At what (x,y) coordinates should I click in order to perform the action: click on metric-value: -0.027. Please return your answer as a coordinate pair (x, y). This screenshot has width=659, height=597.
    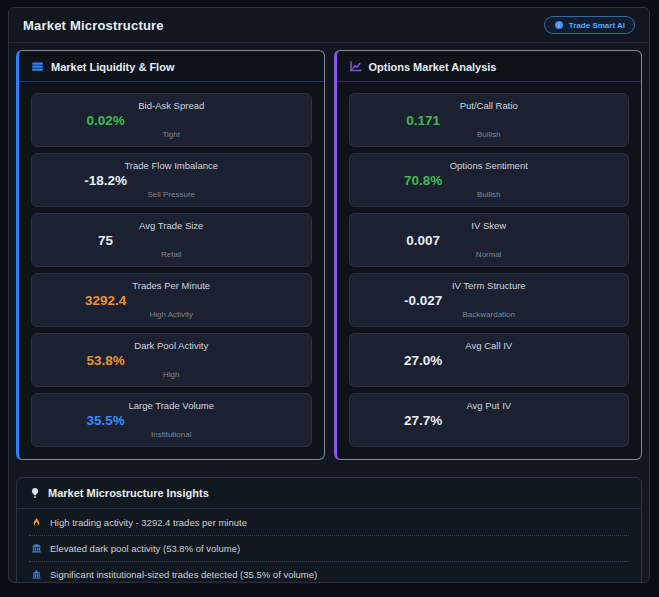
    Looking at the image, I should click on (424, 300).